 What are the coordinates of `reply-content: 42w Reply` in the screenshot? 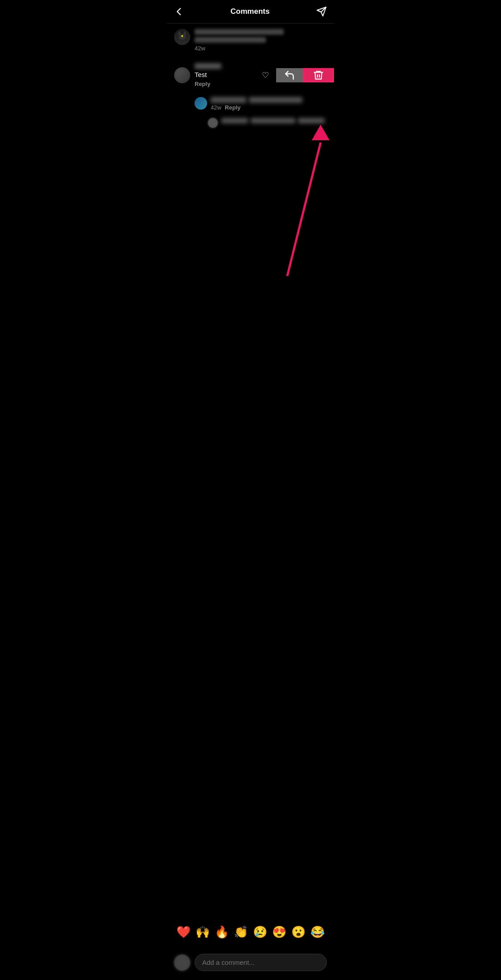 It's located at (269, 104).